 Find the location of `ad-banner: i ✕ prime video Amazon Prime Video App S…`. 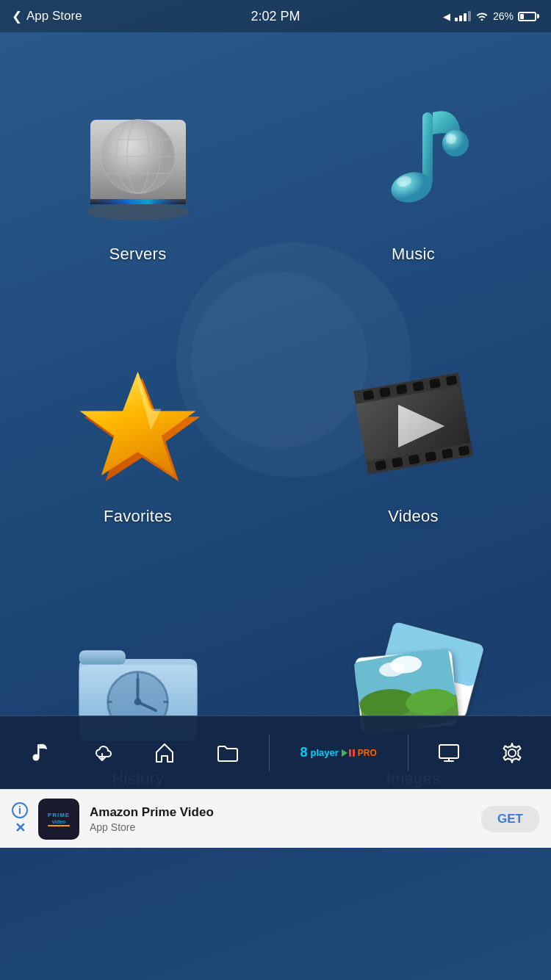

ad-banner: i ✕ prime video Amazon Prime Video App S… is located at coordinates (276, 818).